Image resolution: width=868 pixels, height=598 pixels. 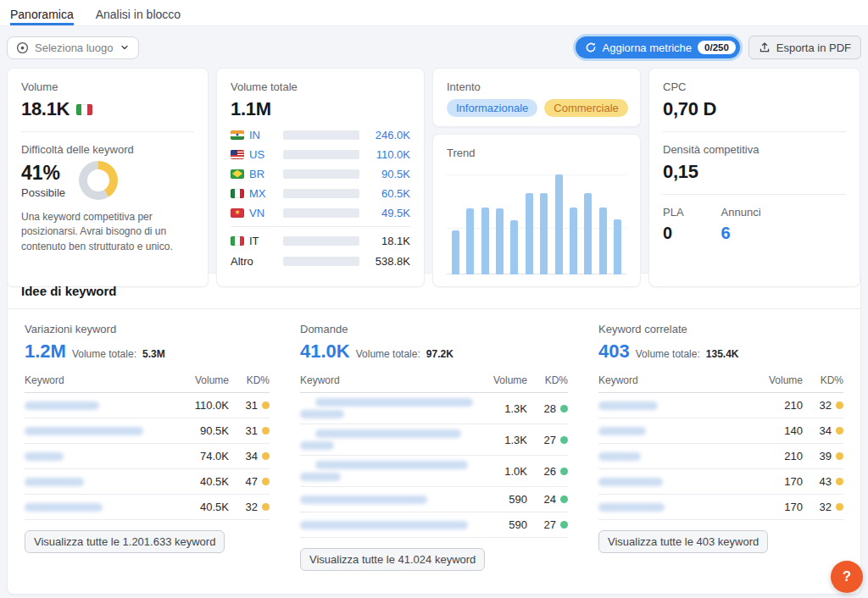 I want to click on volume-label: Volume, so click(x=108, y=86).